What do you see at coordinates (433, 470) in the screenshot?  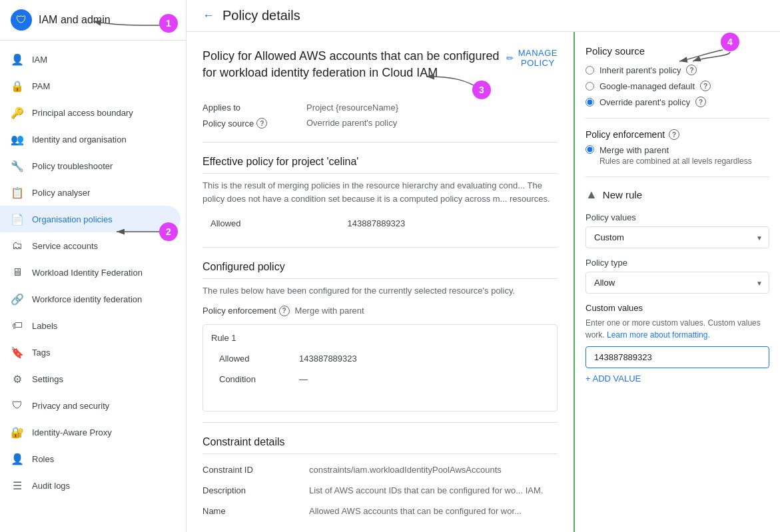 I see `constraint-id-value: constraints/iam.workloadIdentityPoolAwsA…` at bounding box center [433, 470].